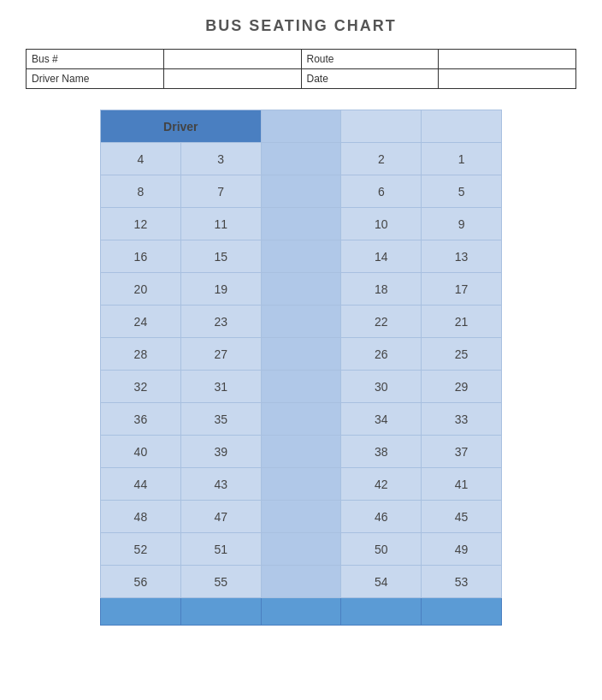  I want to click on seat-cell: 50, so click(381, 549).